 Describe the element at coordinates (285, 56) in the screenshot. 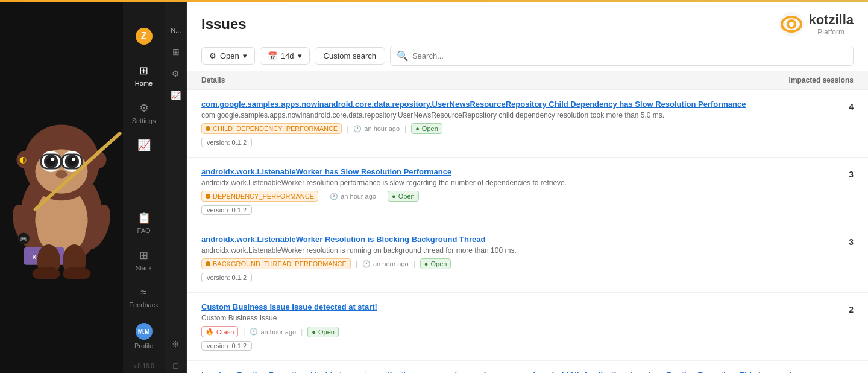

I see `period-filter-button: 📅 14d ▾` at that location.